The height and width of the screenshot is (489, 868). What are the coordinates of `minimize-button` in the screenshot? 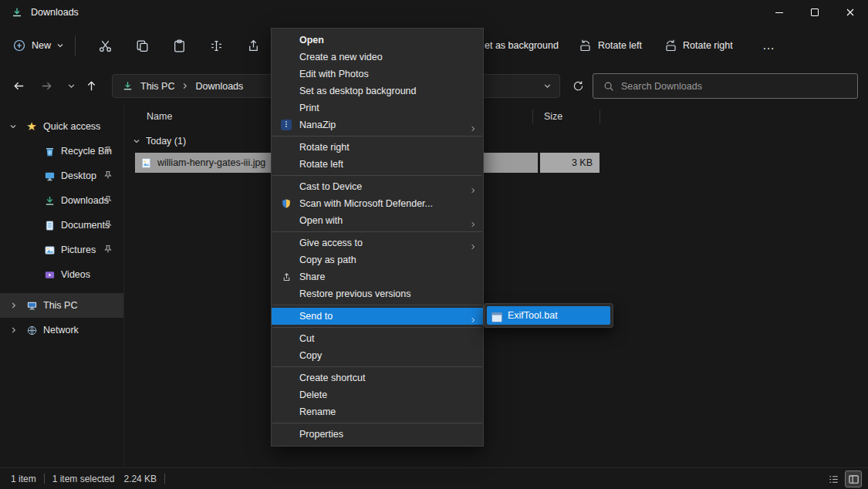 It's located at (779, 12).